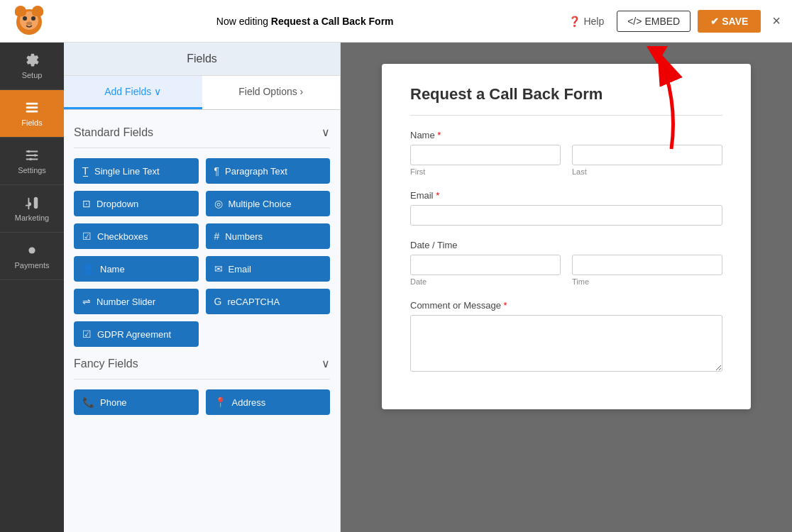 This screenshot has width=792, height=532. What do you see at coordinates (88, 402) in the screenshot?
I see `phone-icon: 📞` at bounding box center [88, 402].